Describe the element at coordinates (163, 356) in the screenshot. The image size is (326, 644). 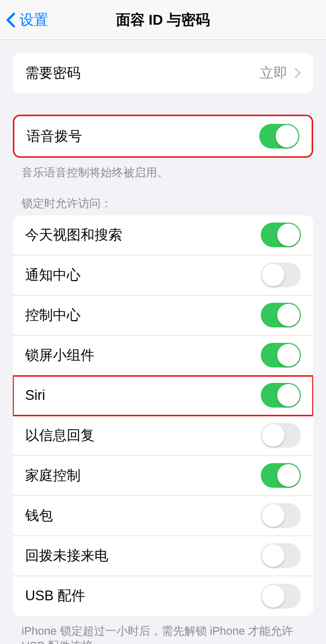
I see `lock-access-row: 锁屏小组件` at that location.